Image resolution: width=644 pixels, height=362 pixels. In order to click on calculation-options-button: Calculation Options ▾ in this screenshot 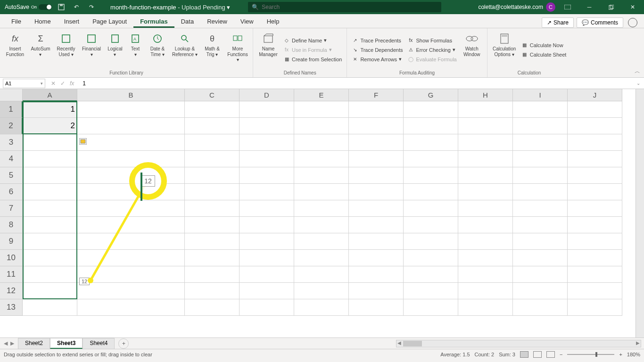, I will do `click(504, 50)`.